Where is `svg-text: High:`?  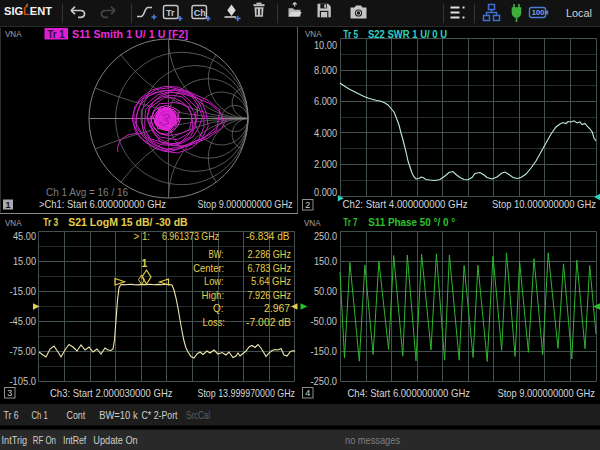 svg-text: High: is located at coordinates (214, 295).